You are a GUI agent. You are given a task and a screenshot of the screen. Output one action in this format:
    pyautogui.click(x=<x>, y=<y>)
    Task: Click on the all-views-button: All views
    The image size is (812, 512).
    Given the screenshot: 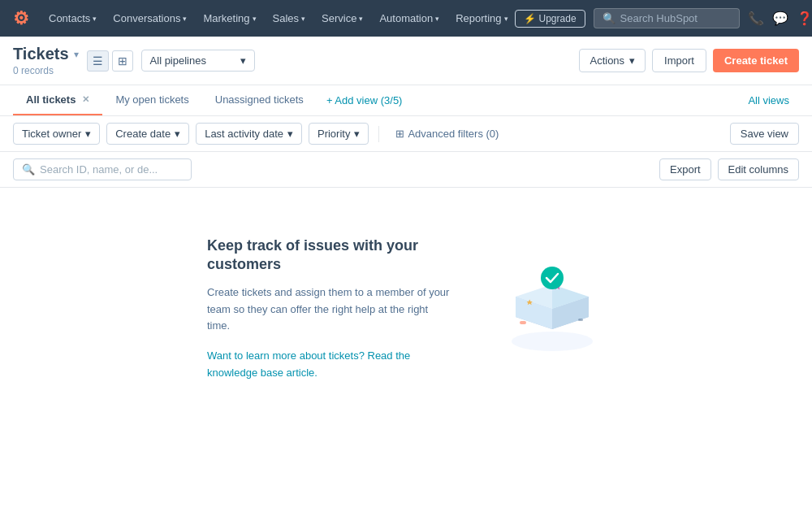 What is the action you would take?
    pyautogui.click(x=768, y=101)
    